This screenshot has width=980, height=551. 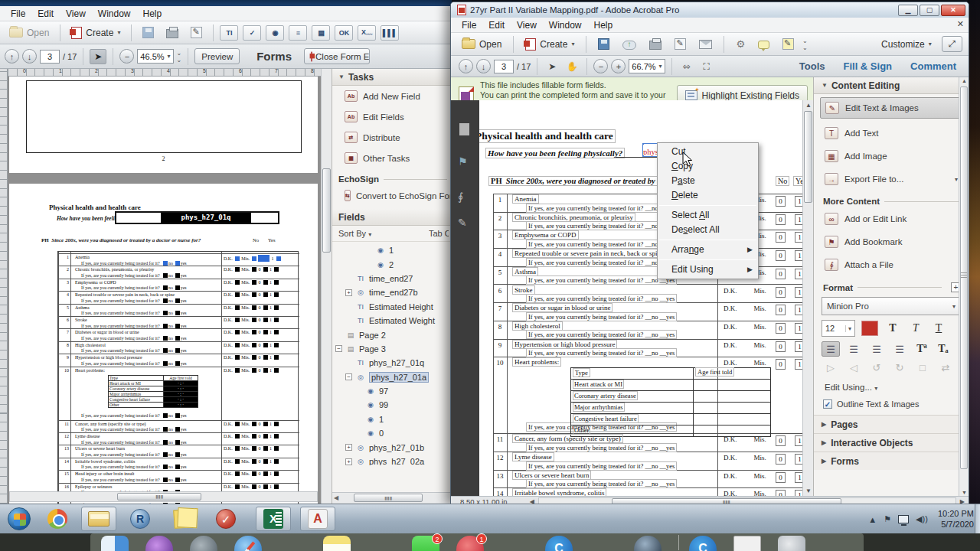 What do you see at coordinates (496, 25) in the screenshot?
I see `menu-edit: Edit` at bounding box center [496, 25].